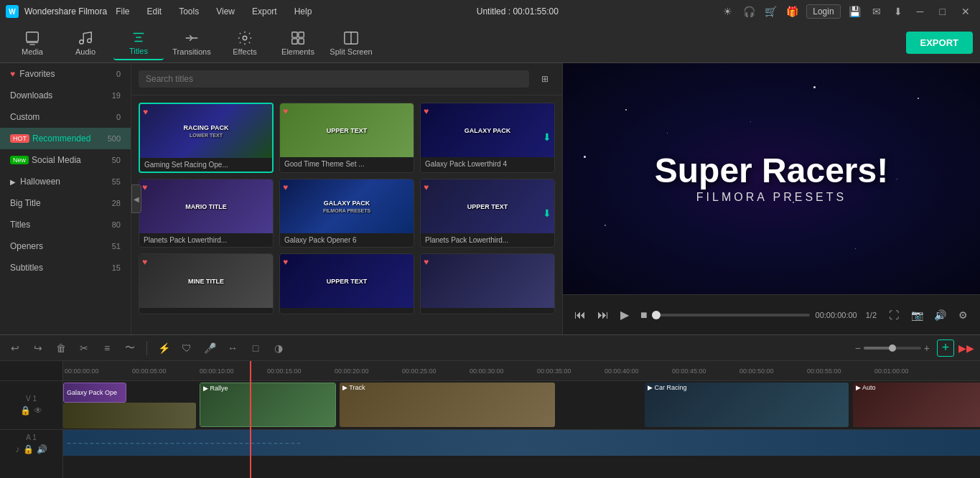 The height and width of the screenshot is (478, 980). Describe the element at coordinates (917, 315) in the screenshot. I see `snapshot-icon: 📷` at that location.